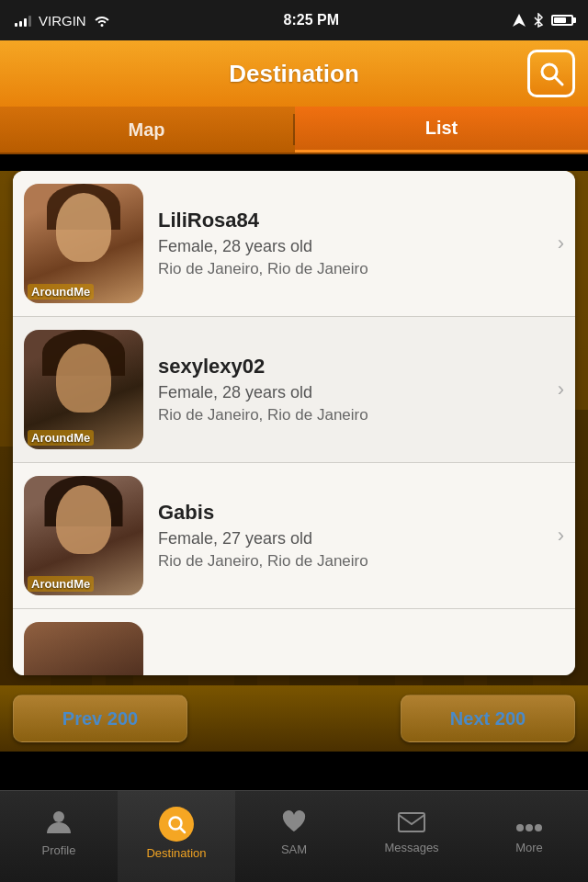 This screenshot has height=882, width=588. What do you see at coordinates (519, 20) in the screenshot?
I see `location-icon` at bounding box center [519, 20].